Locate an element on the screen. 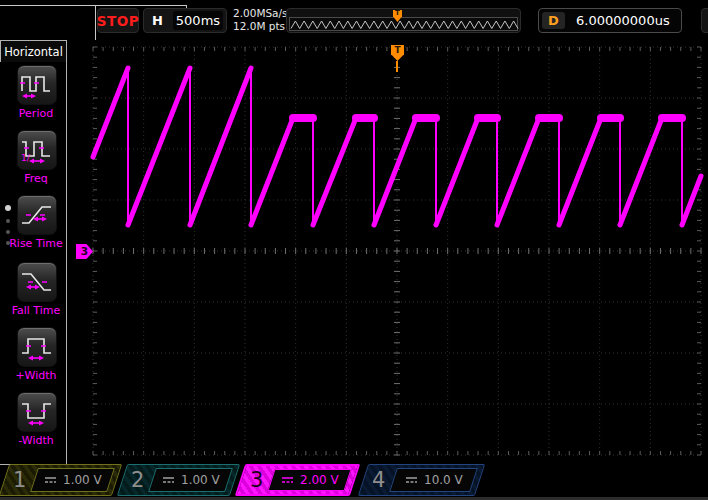  channel1-scale-box: 1.00 V is located at coordinates (72, 480).